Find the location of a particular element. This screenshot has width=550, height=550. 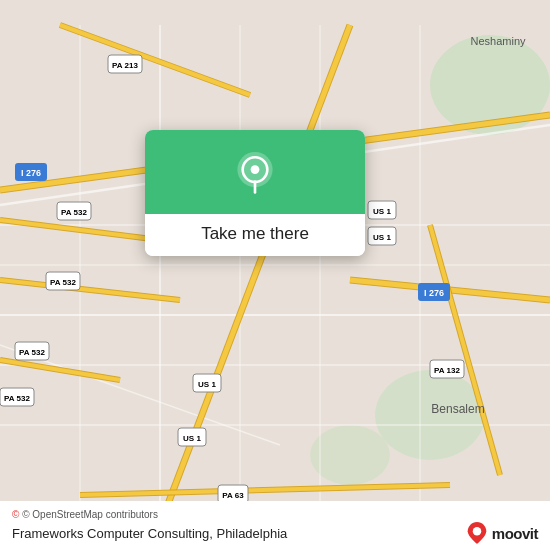

moovit-pin-icon is located at coordinates (477, 533).